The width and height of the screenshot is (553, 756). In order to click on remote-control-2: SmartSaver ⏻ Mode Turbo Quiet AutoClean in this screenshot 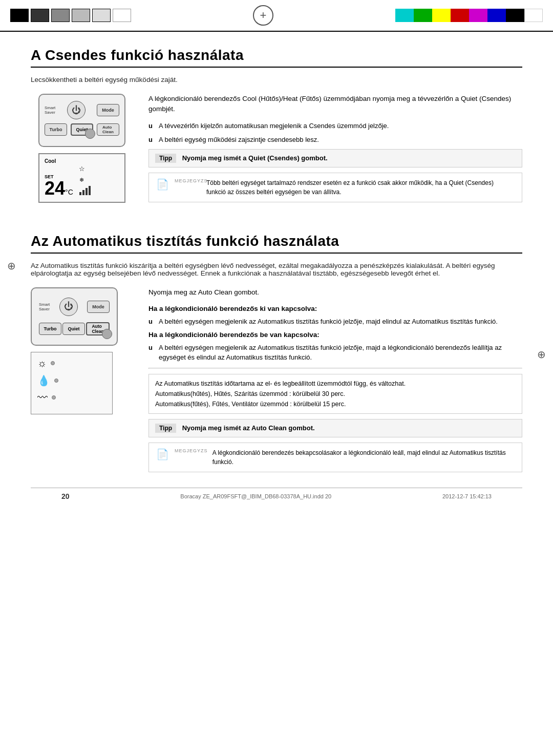, I will do `click(74, 317)`.